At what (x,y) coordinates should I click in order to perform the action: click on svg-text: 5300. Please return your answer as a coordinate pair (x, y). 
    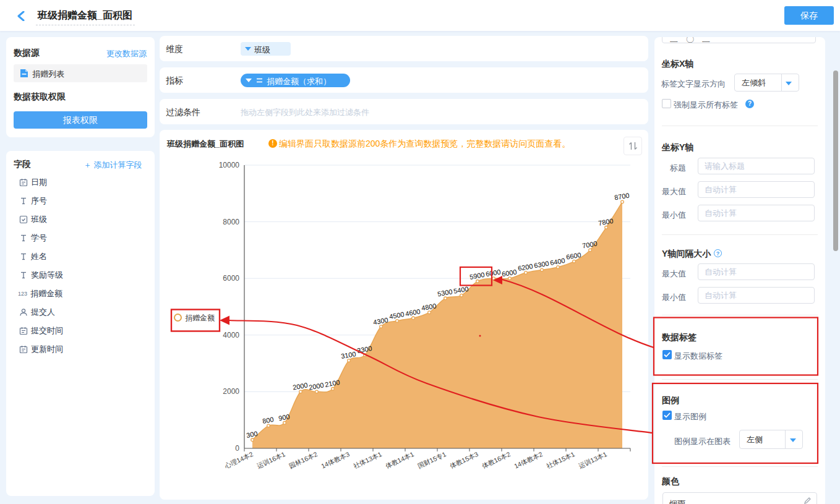
    Looking at the image, I should click on (445, 293).